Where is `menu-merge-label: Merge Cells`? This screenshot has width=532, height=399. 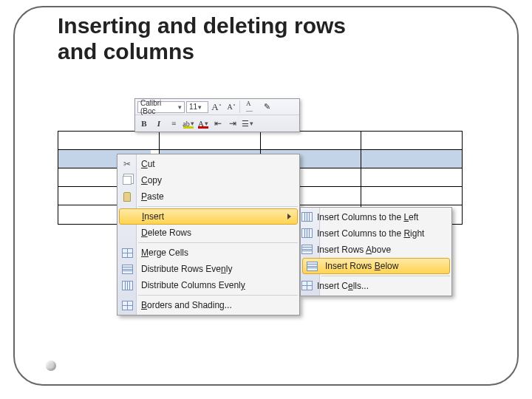 menu-merge-label: Merge Cells is located at coordinates (165, 253).